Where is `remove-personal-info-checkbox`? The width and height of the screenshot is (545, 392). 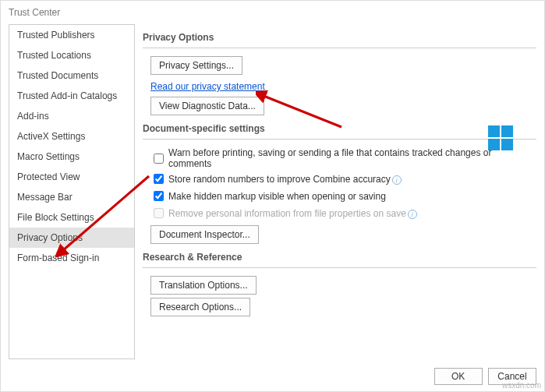
remove-personal-info-checkbox is located at coordinates (159, 214).